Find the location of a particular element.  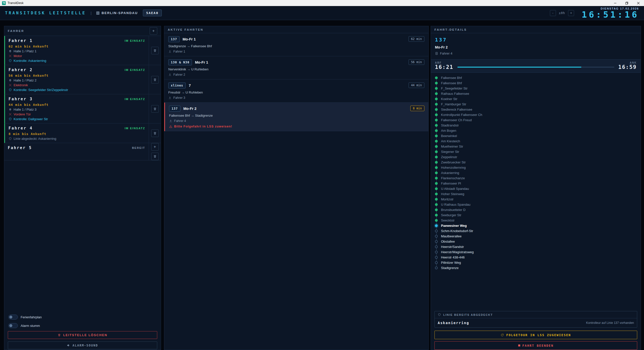

driver-name: Fahrer 4 is located at coordinates (21, 128).